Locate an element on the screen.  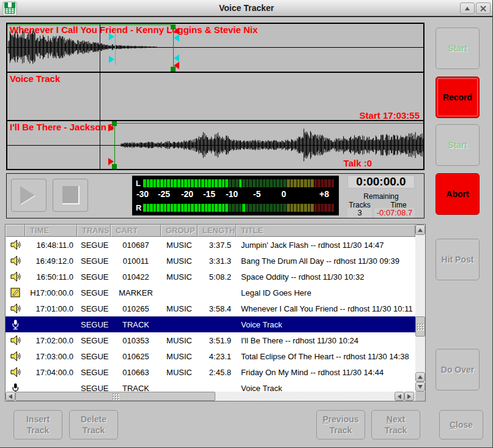
play-button is located at coordinates (29, 195).